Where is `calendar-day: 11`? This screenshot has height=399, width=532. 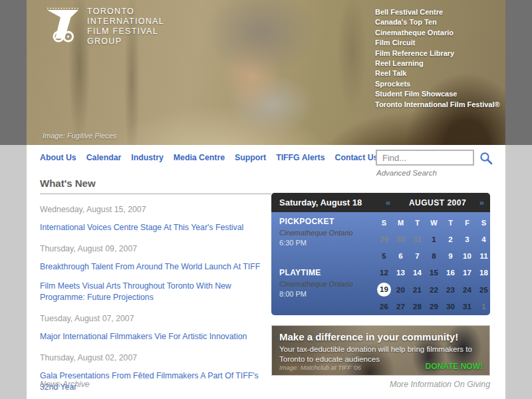 calendar-day: 11 is located at coordinates (483, 256).